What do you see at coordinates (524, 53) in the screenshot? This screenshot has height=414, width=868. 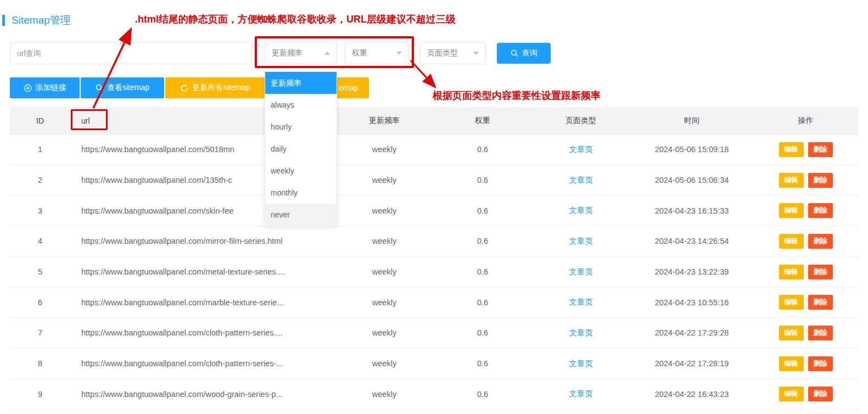 I see `query-button: 查询` at bounding box center [524, 53].